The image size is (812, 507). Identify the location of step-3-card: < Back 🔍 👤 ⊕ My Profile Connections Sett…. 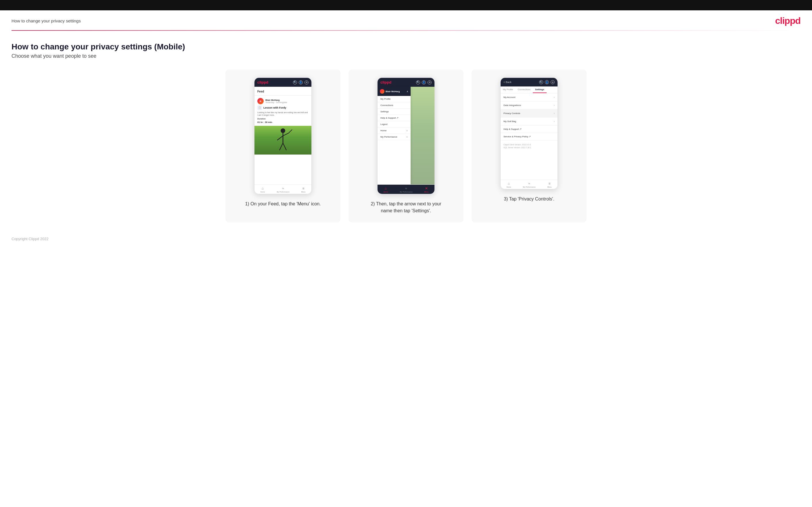
(529, 146).